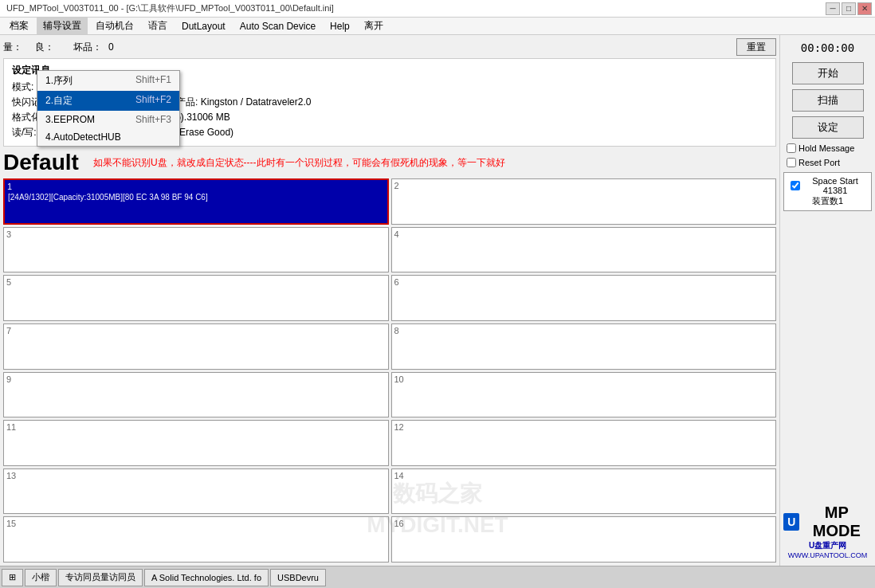 This screenshot has width=875, height=588. Describe the element at coordinates (584, 202) in the screenshot. I see `device-slot-2: 2` at that location.